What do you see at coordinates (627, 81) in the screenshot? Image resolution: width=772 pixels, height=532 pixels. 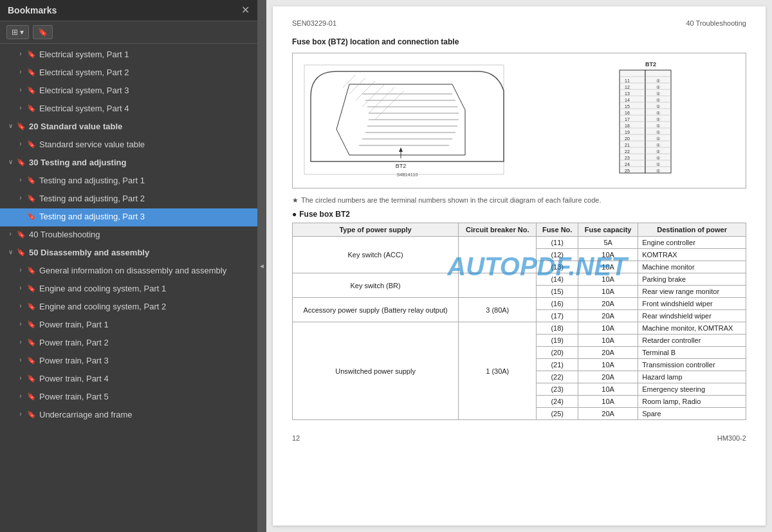 I see `svg-text: 11` at bounding box center [627, 81].